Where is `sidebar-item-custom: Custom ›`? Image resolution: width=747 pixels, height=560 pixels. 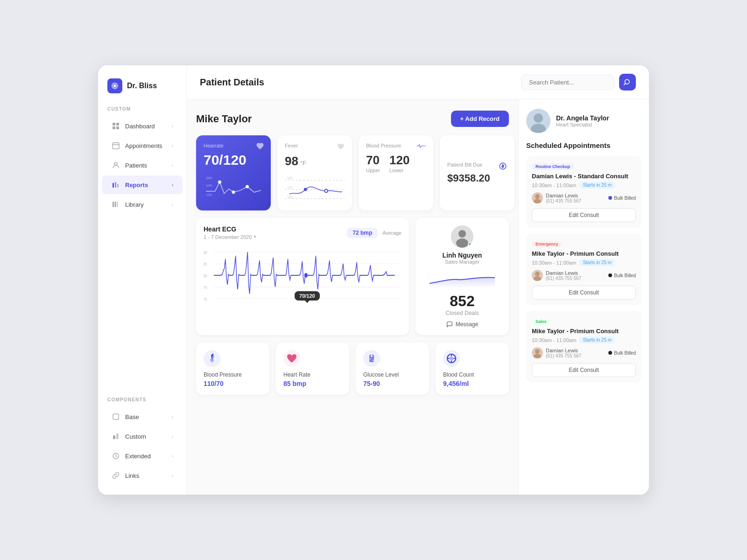
sidebar-item-custom: Custom › is located at coordinates (142, 436).